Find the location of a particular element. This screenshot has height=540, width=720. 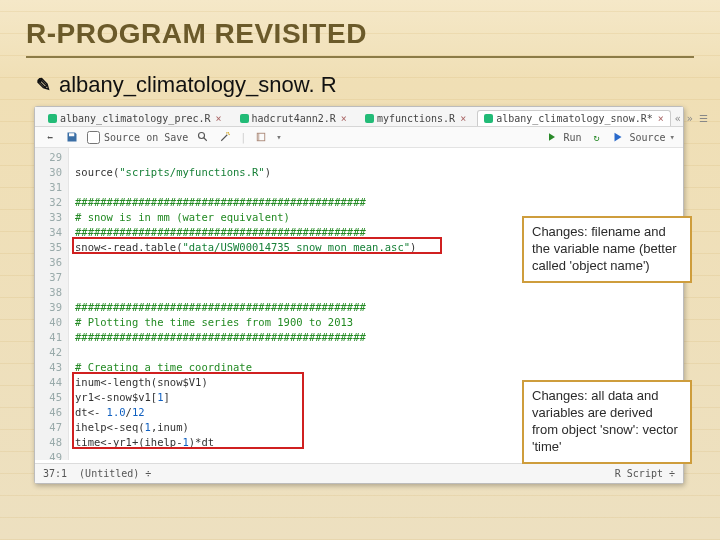

editor-tabstrip: albany_climatology_prec.R × hadcrut4ann2… is located at coordinates (359, 117).